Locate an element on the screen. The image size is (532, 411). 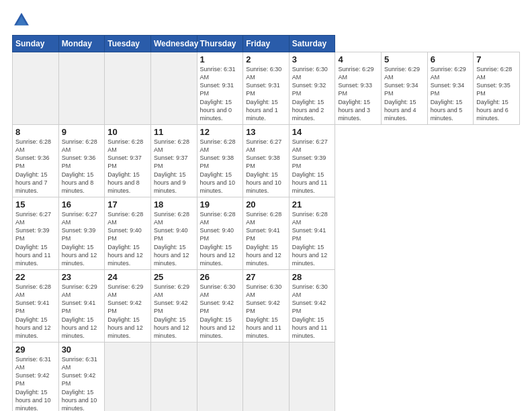
calendar-cell: 5Sunrise: 6:29 AMSunset: 9:34 PMDaylight… is located at coordinates (404, 89).